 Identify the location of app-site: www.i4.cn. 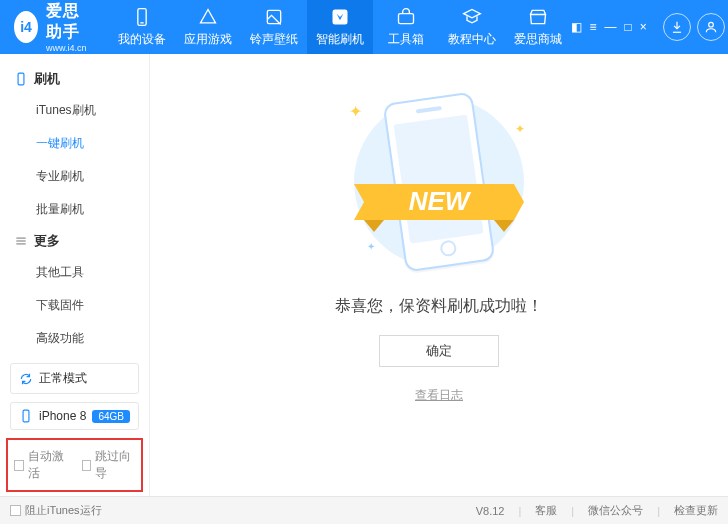
(70, 48).